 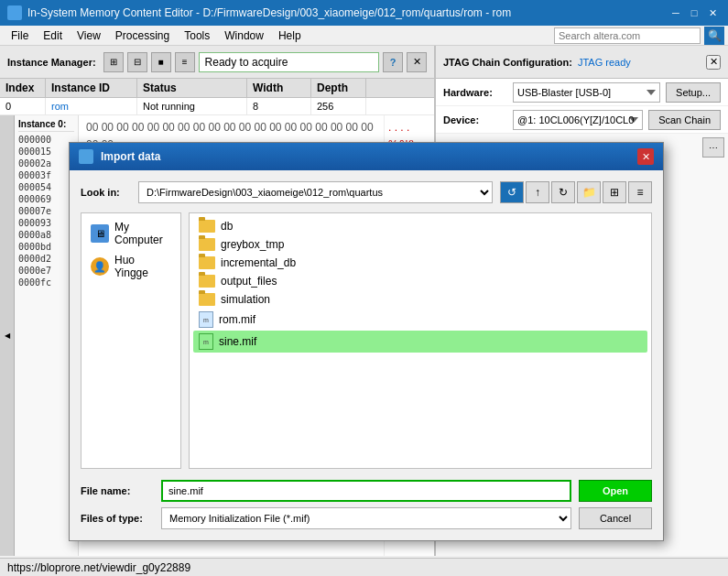 What do you see at coordinates (46, 200) in the screenshot?
I see `address-000069: 000069` at bounding box center [46, 200].